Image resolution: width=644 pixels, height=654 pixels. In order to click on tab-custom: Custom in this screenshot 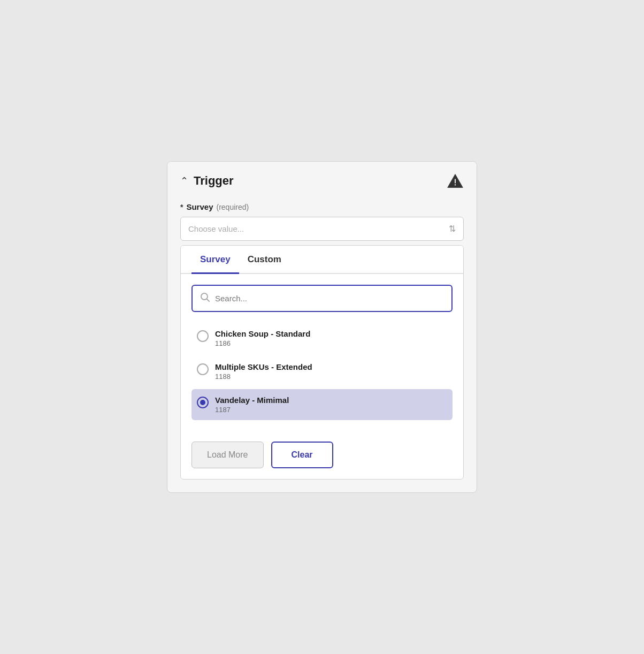, I will do `click(264, 260)`.